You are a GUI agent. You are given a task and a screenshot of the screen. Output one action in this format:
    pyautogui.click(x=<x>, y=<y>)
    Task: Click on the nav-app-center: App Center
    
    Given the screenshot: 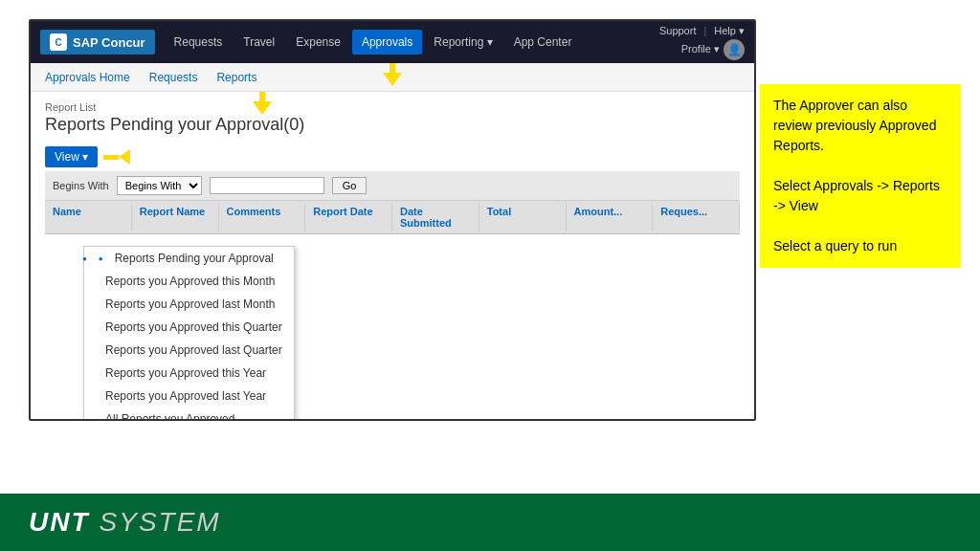 What is the action you would take?
    pyautogui.click(x=544, y=42)
    